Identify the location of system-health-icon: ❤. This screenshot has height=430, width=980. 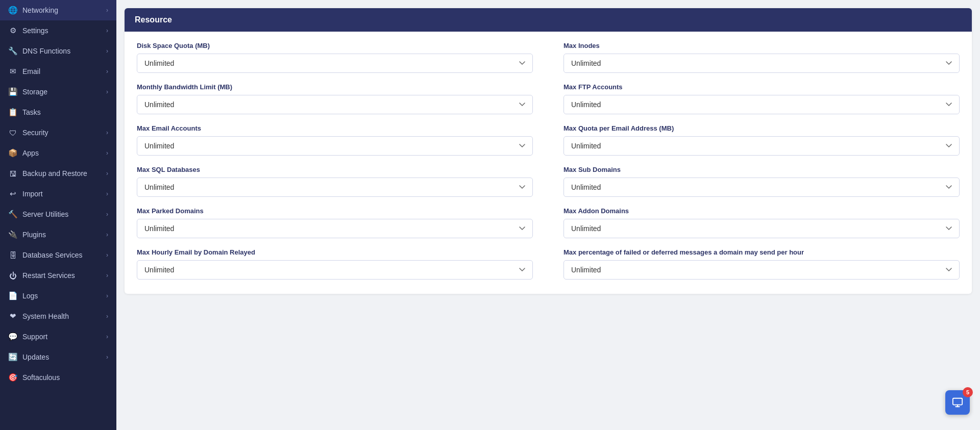
(13, 316).